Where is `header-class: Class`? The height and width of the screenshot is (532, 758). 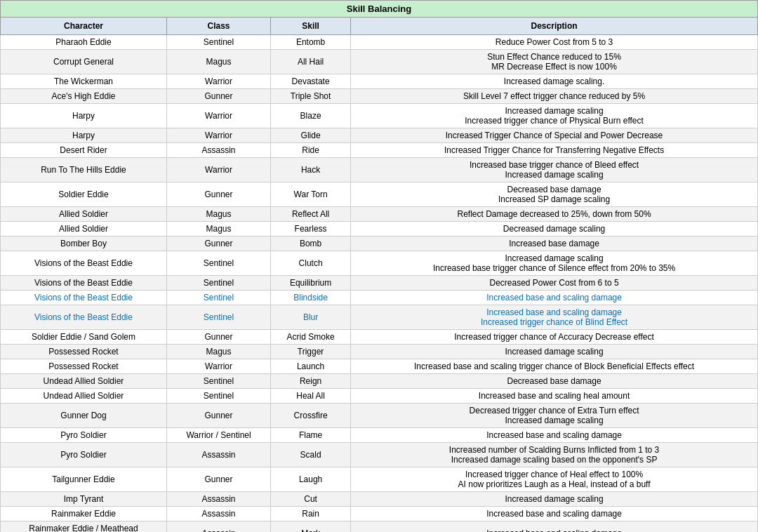 header-class: Class is located at coordinates (218, 27).